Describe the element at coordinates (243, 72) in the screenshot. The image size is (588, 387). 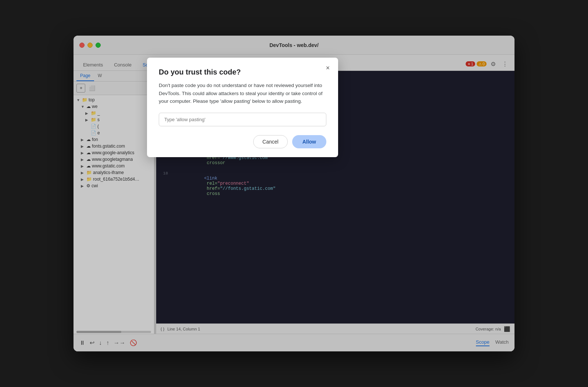
I see `dialog-title: Do you trust this code?` at that location.